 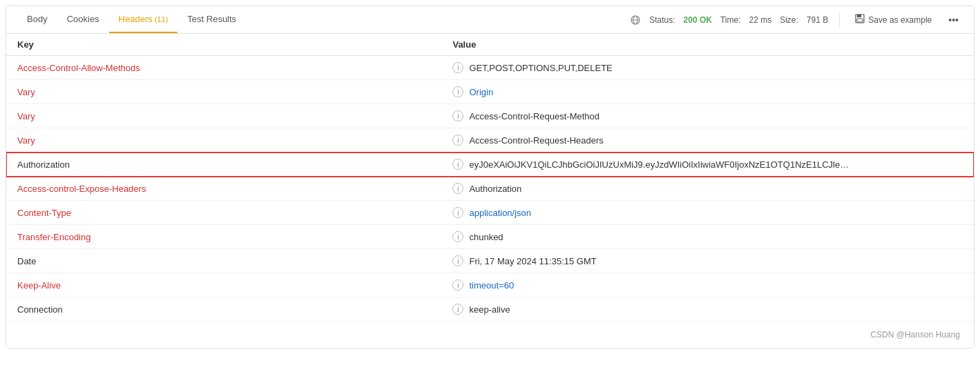 I want to click on header-value: timeout=60, so click(x=492, y=286).